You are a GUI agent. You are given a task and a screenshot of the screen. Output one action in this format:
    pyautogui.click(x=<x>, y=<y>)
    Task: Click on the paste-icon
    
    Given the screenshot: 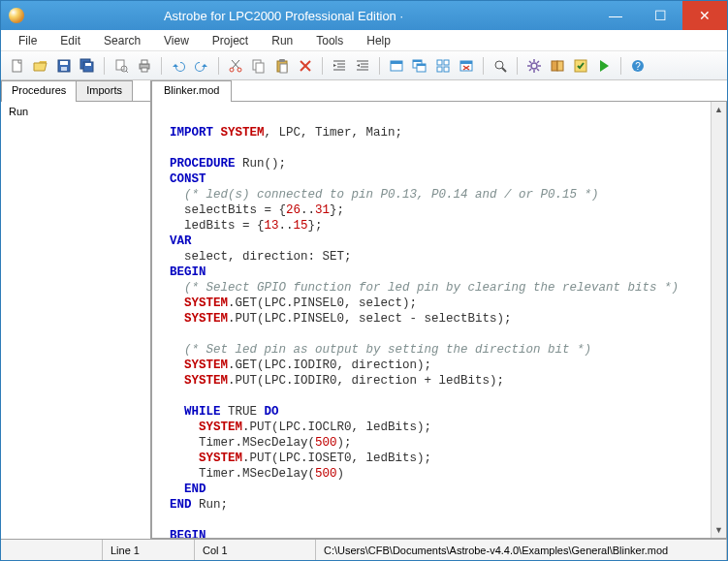 What is the action you would take?
    pyautogui.click(x=282, y=66)
    